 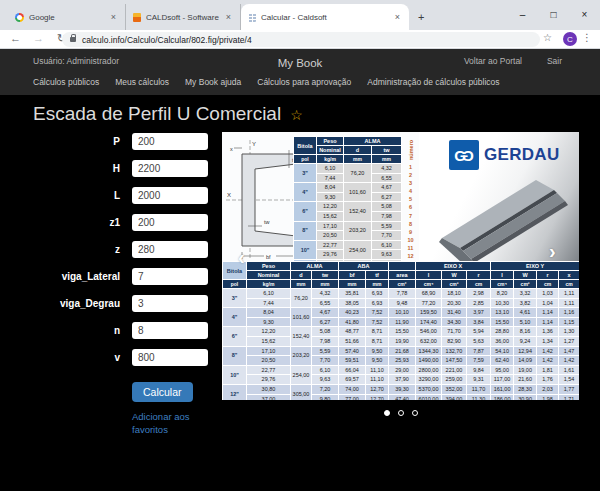 What do you see at coordinates (172, 424) in the screenshot?
I see `add-favorites-link: Adicionar aos favoritos` at bounding box center [172, 424].